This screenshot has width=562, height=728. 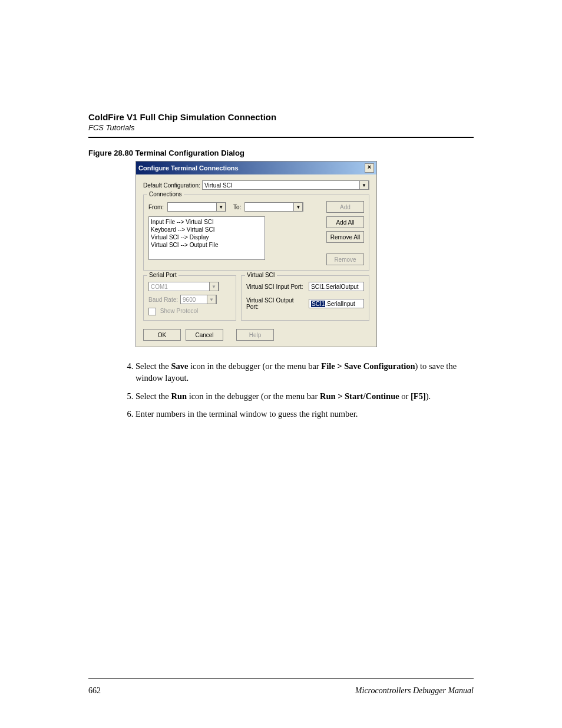 I want to click on list-item: Virtual SCI --> Display, so click(x=207, y=237).